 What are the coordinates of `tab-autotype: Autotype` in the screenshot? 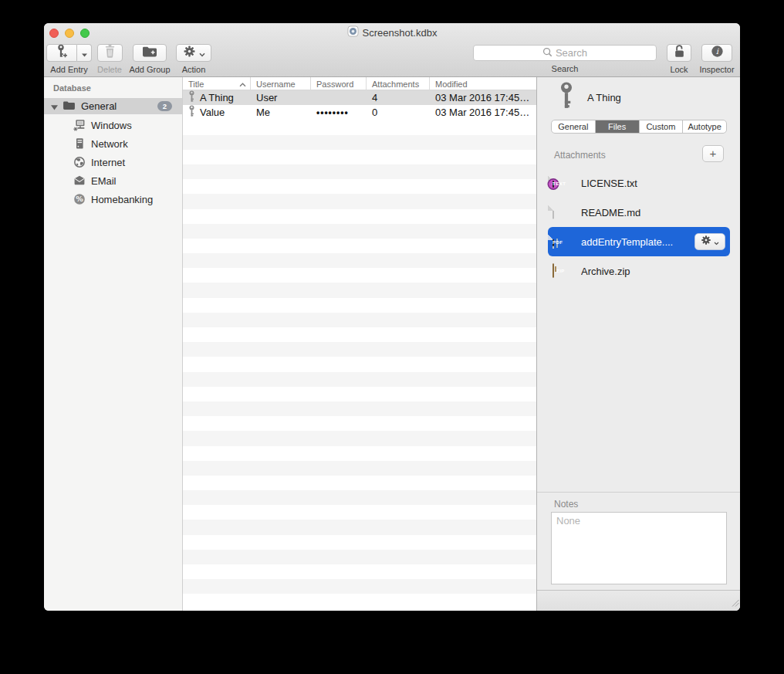 It's located at (705, 127).